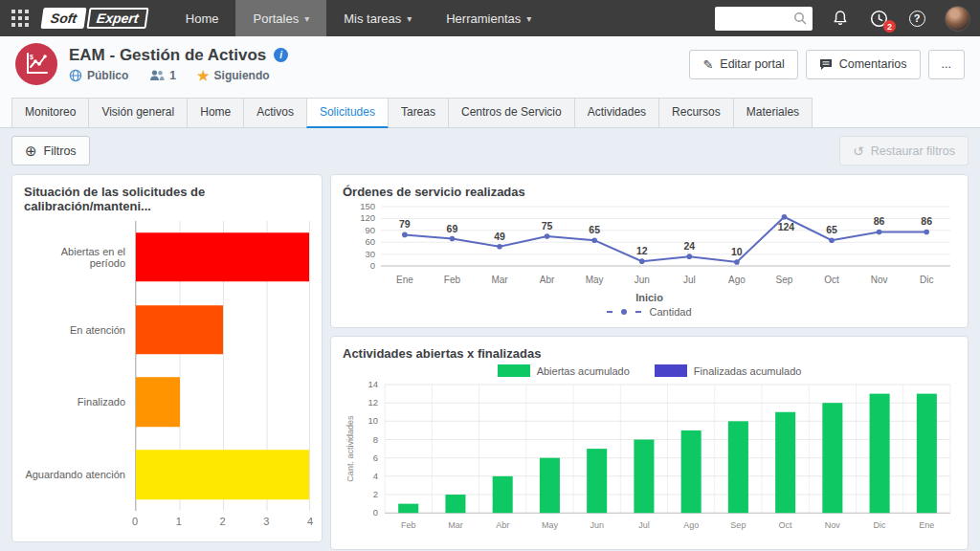  What do you see at coordinates (610, 312) in the screenshot?
I see `legend-dash-icon` at bounding box center [610, 312].